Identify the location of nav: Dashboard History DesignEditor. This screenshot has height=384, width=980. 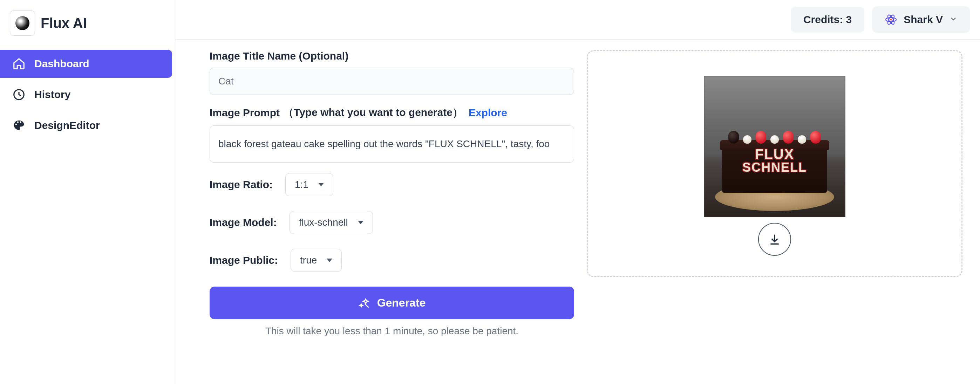
(88, 95).